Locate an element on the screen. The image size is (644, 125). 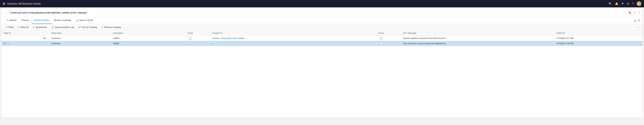
more-actions-icon: ⋯ is located at coordinates (639, 27).